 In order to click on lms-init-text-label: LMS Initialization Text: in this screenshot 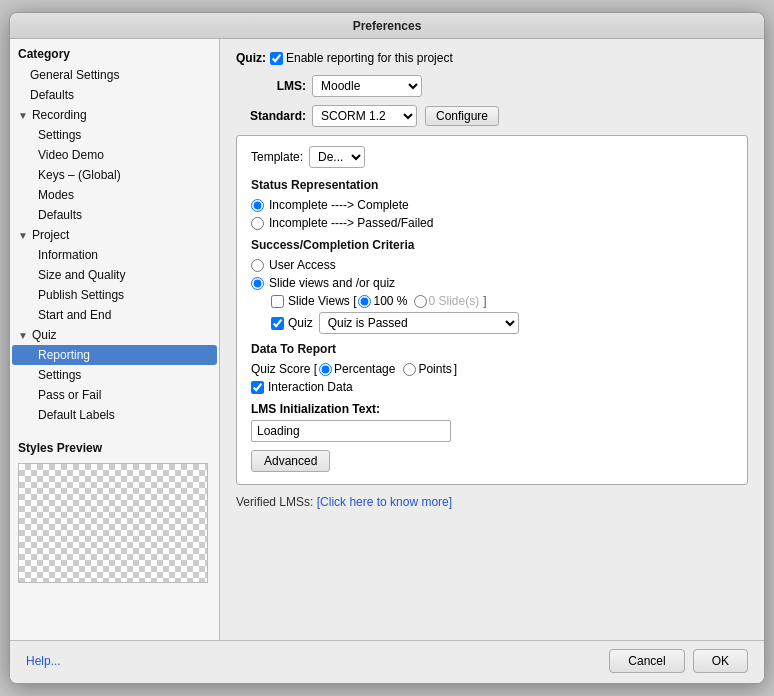, I will do `click(492, 409)`.